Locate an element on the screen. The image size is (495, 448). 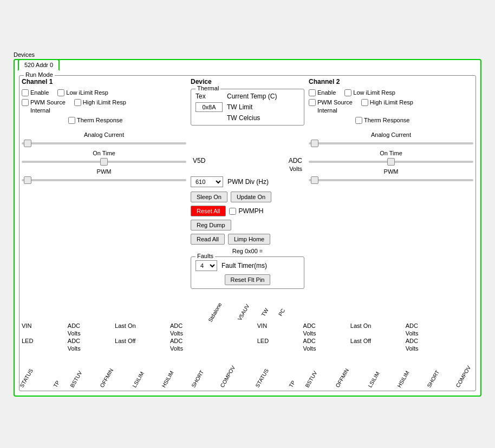
ch2-last-on-label: Last On is located at coordinates (376, 326).